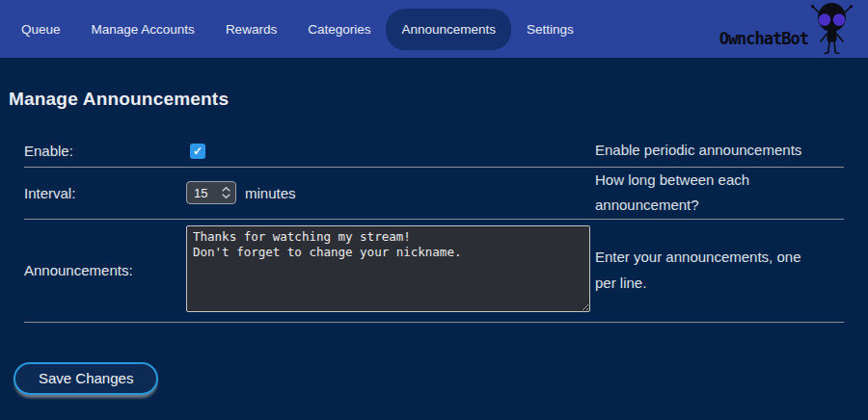  What do you see at coordinates (434, 29) in the screenshot?
I see `top-navbar: Queue Manage Accounts Rewards Categories…` at bounding box center [434, 29].